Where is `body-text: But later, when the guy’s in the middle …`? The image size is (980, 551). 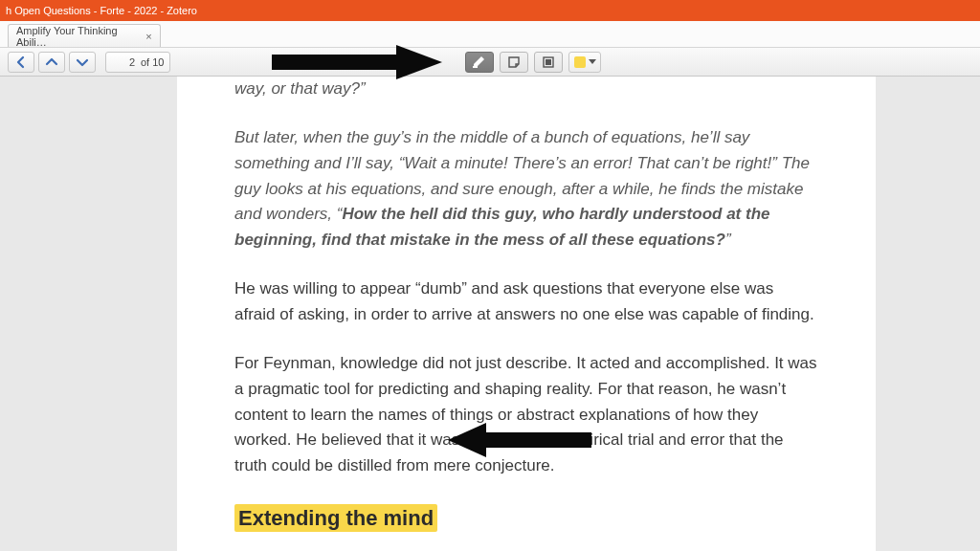
body-text: But later, when the guy’s in the middle … is located at coordinates (526, 189).